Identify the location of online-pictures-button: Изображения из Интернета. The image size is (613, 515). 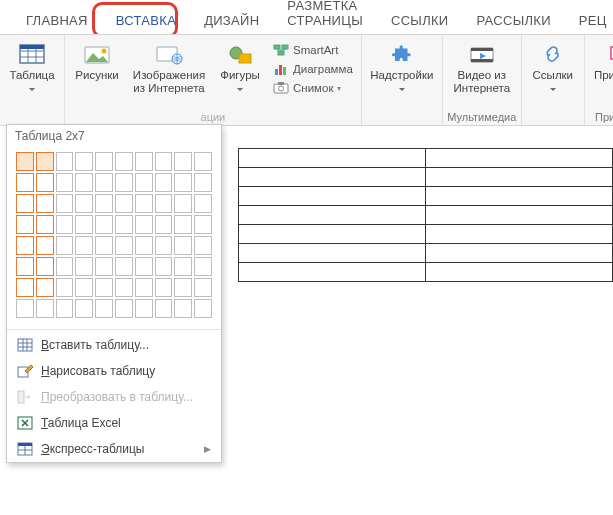
(169, 66).